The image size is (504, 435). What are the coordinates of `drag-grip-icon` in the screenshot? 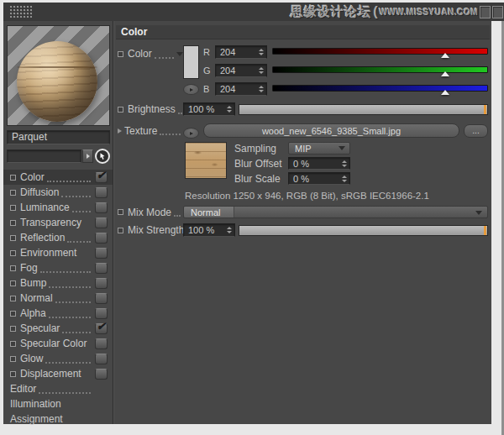 It's located at (21, 12).